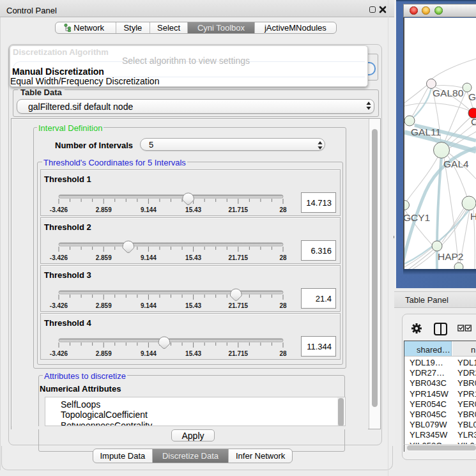 Image resolution: width=476 pixels, height=476 pixels. What do you see at coordinates (473, 121) in the screenshot?
I see `svg-text: C` at bounding box center [473, 121].